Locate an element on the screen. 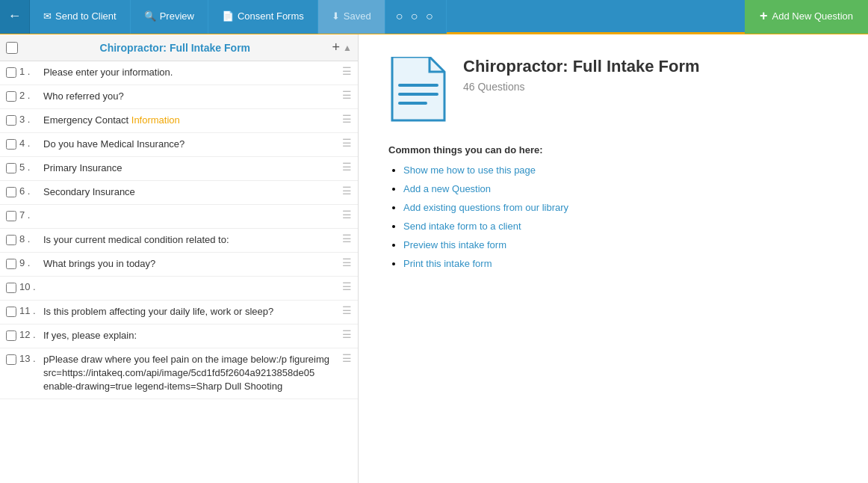 Image resolution: width=868 pixels, height=483 pixels. question-item: 5 .Primary Insurance☰ is located at coordinates (179, 169).